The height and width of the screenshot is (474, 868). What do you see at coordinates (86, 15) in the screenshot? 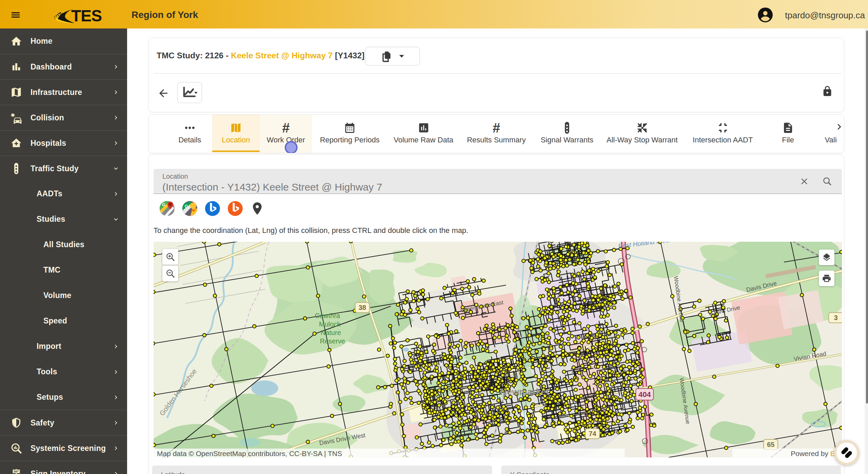
I see `svg-text: TES` at bounding box center [86, 15].